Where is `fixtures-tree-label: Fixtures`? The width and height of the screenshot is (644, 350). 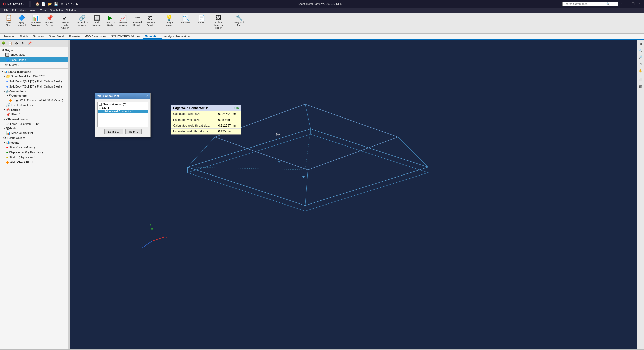
fixtures-tree-label: Fixtures is located at coordinates (15, 110).